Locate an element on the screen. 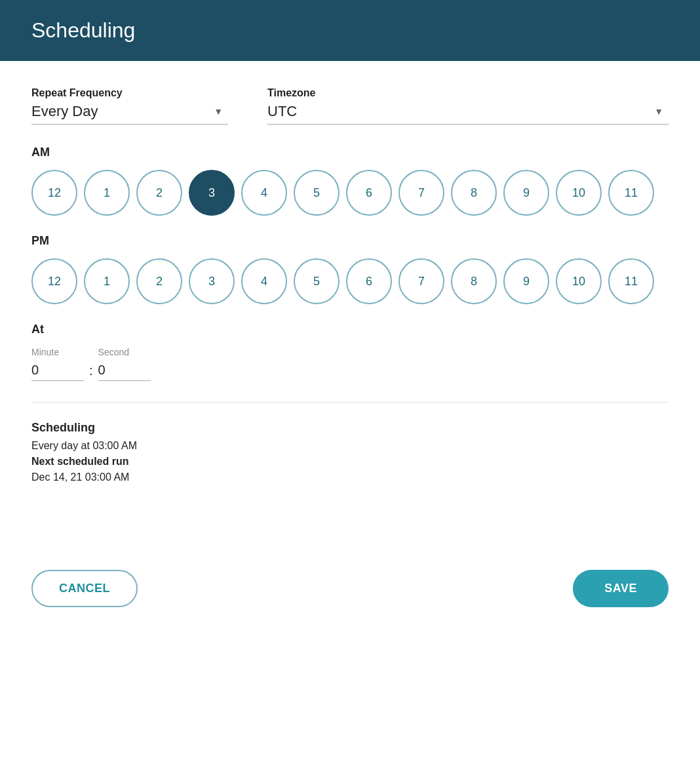 The height and width of the screenshot is (779, 700). pm-hour-btn-9: 9 is located at coordinates (526, 281).